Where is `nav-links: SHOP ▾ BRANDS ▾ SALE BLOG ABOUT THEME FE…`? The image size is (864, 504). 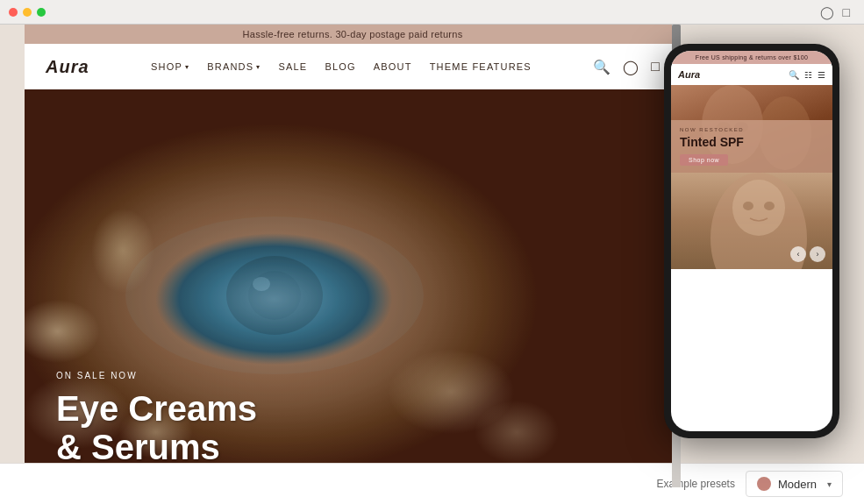
nav-links: SHOP ▾ BRANDS ▾ SALE BLOG ABOUT THEME FE… is located at coordinates (341, 67).